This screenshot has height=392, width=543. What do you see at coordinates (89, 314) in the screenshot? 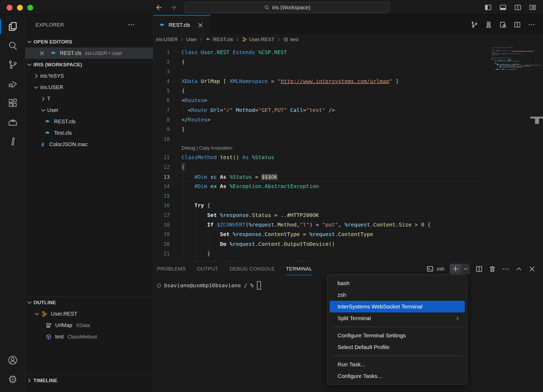
I see `outline-item-user-rest: User.REST` at bounding box center [89, 314].